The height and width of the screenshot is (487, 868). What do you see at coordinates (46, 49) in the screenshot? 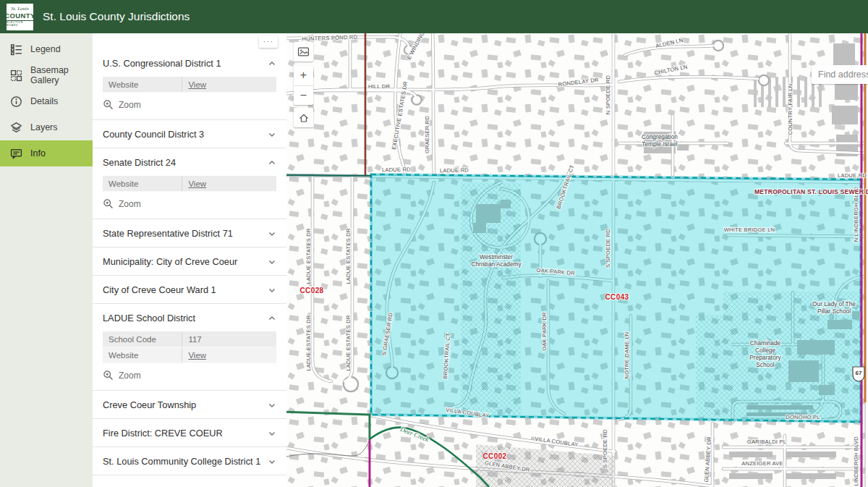
I see `sidebar-item-legend: Legend` at bounding box center [46, 49].